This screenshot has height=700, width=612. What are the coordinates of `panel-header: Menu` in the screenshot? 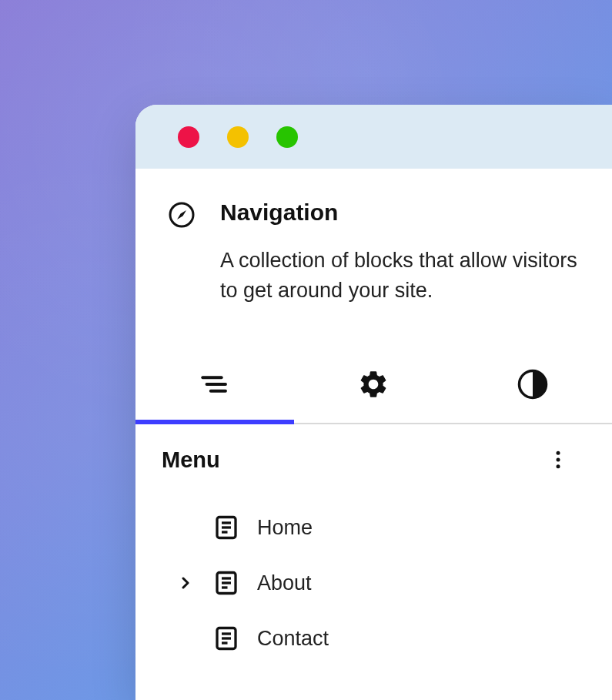 It's located at (374, 460).